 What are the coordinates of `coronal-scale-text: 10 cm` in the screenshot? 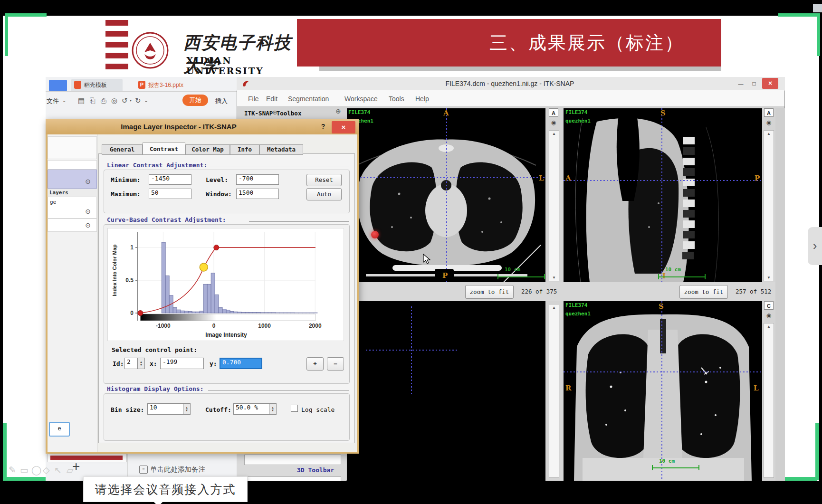 It's located at (667, 461).